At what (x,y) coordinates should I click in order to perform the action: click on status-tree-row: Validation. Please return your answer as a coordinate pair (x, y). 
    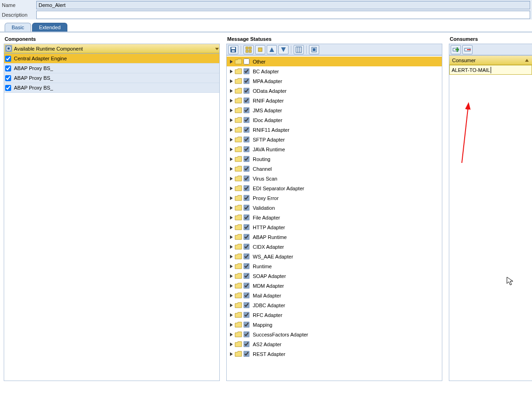
    Looking at the image, I should click on (335, 208).